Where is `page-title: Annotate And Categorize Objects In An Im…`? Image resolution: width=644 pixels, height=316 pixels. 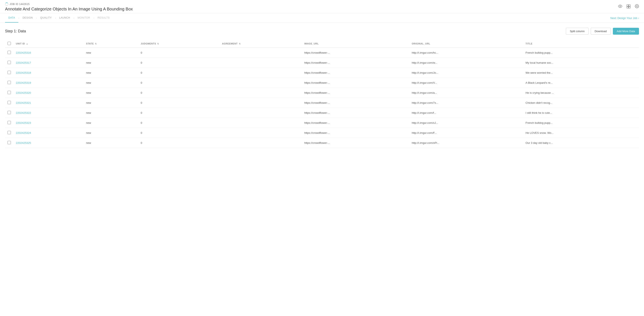
page-title: Annotate And Categorize Objects In An Im… is located at coordinates (322, 9).